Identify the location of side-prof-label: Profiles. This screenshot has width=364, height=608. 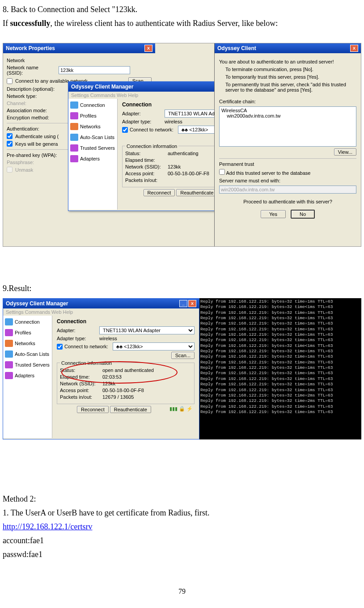
(89, 116).